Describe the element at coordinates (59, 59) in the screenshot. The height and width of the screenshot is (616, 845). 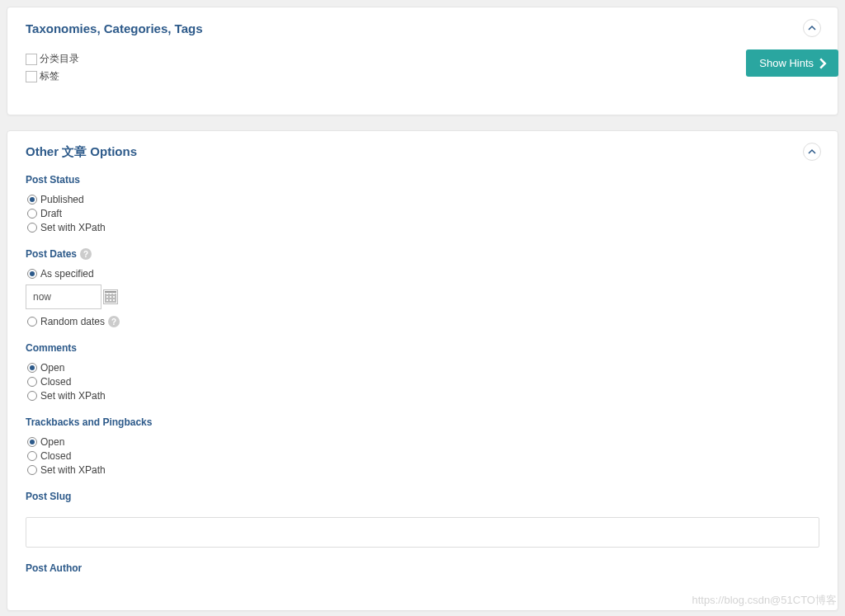
I see `checkbox-label: 分类目录` at that location.